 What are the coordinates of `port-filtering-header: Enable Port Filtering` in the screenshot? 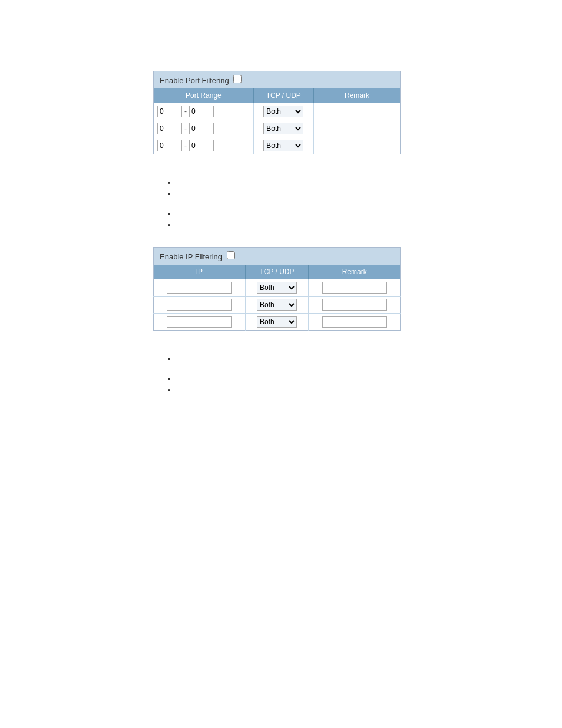 It's located at (277, 80).